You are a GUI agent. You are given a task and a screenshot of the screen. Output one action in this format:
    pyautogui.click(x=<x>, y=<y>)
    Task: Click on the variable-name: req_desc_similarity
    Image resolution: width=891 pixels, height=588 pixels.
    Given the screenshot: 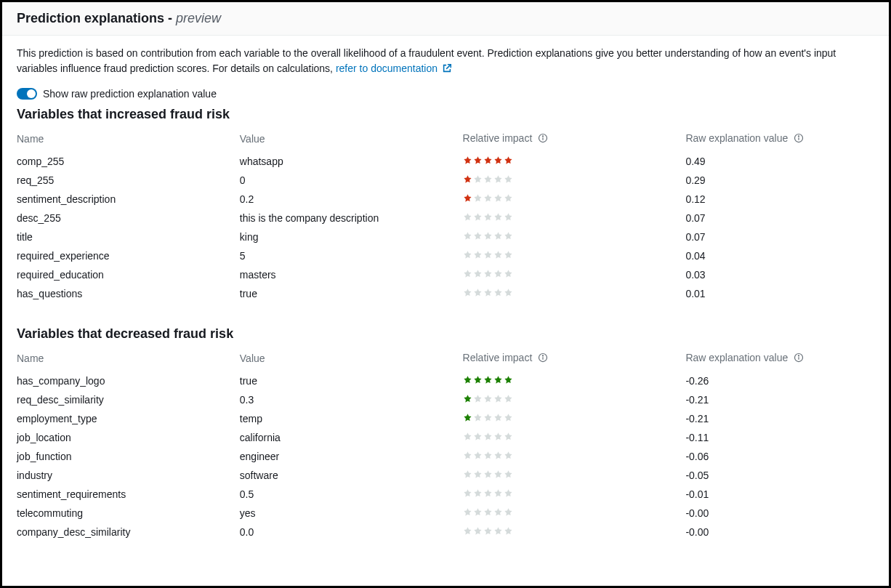 What is the action you would take?
    pyautogui.click(x=128, y=400)
    